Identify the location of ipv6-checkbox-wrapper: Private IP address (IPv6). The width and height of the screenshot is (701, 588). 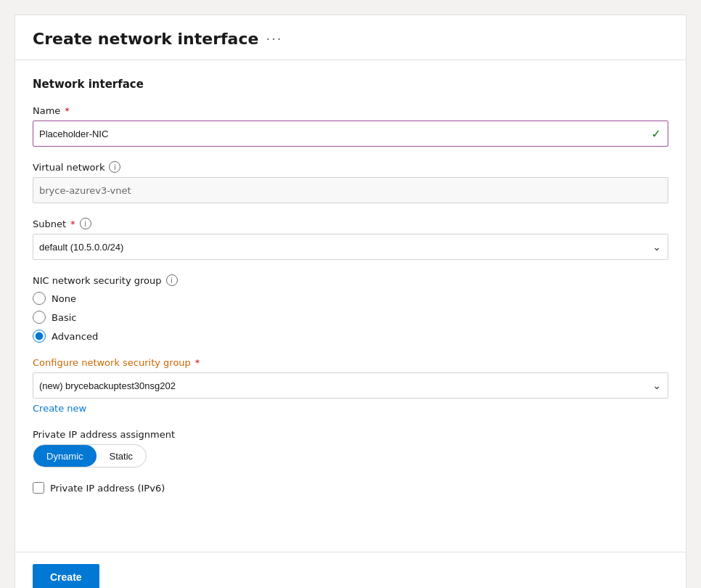
(350, 488).